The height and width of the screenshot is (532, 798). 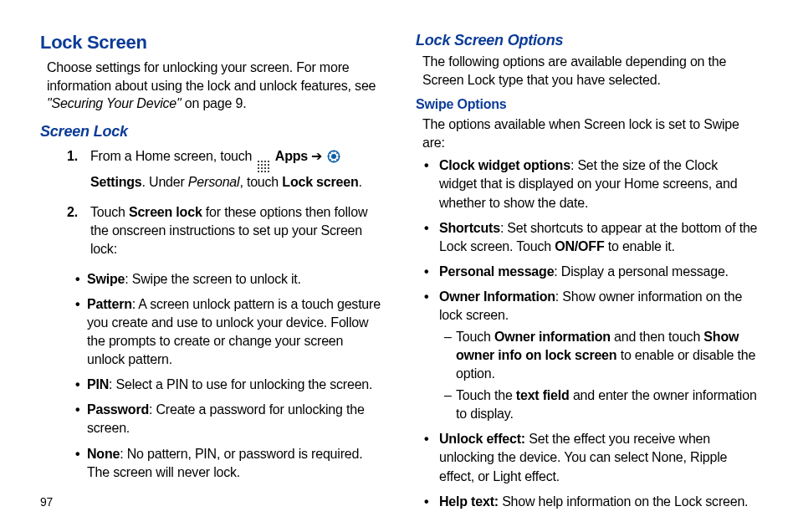 I want to click on bullet-help-label: Help text:, so click(x=468, y=502).